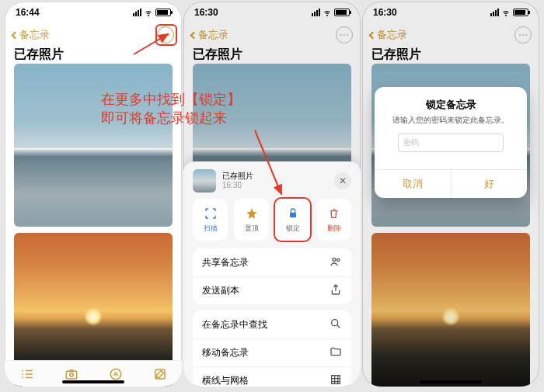  What do you see at coordinates (204, 181) in the screenshot?
I see `preview-thumb` at bounding box center [204, 181].